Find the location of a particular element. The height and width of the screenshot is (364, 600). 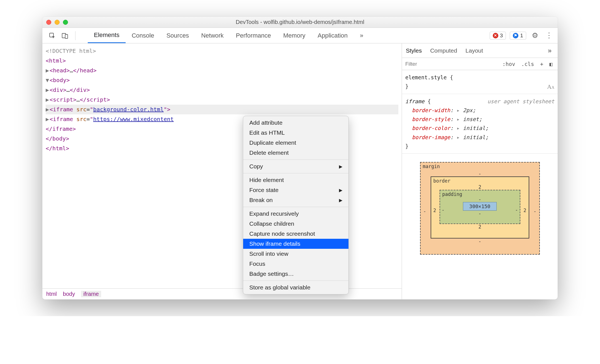

dom-script: ▶<script>…</script> is located at coordinates (222, 100).